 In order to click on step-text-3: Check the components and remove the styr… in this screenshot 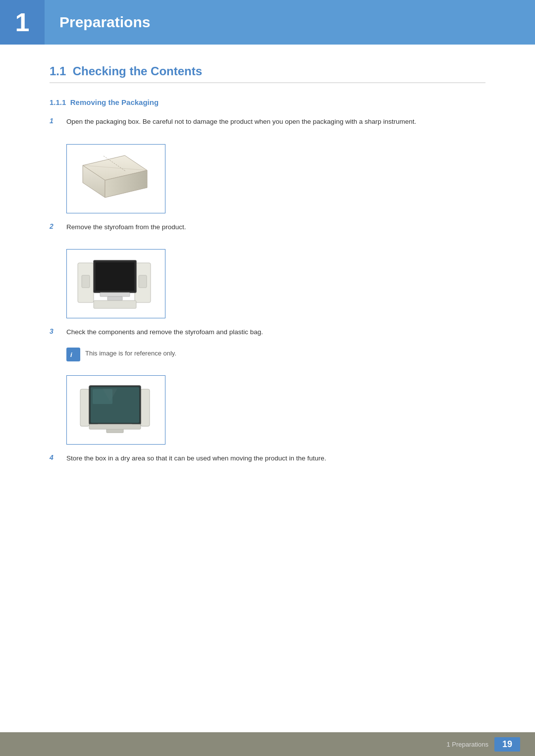, I will do `click(164, 332)`.